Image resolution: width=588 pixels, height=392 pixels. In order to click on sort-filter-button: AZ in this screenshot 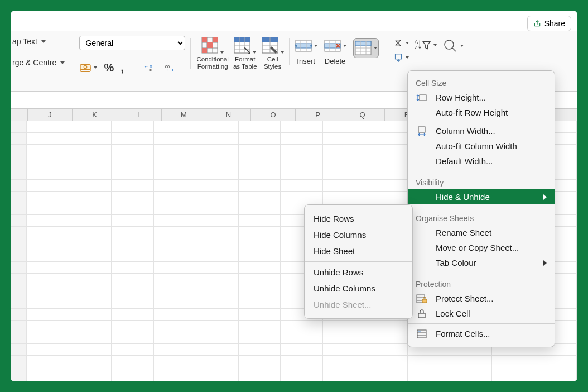, I will do `click(426, 45)`.